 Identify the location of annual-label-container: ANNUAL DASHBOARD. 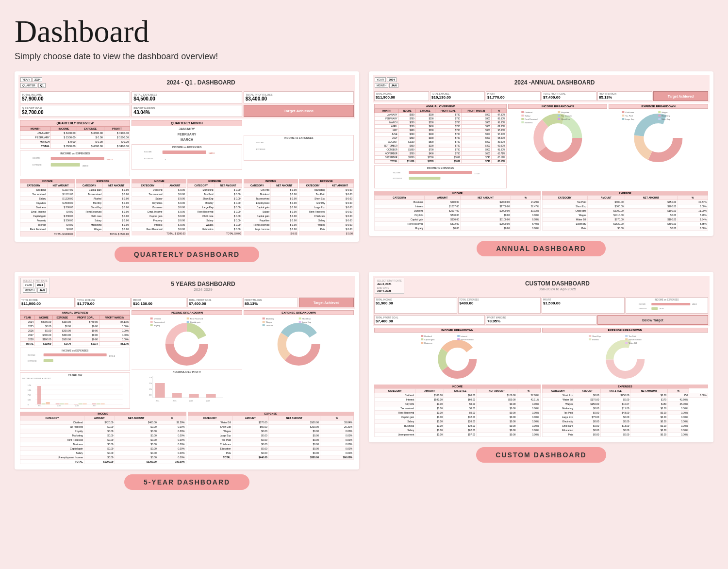
(541, 249).